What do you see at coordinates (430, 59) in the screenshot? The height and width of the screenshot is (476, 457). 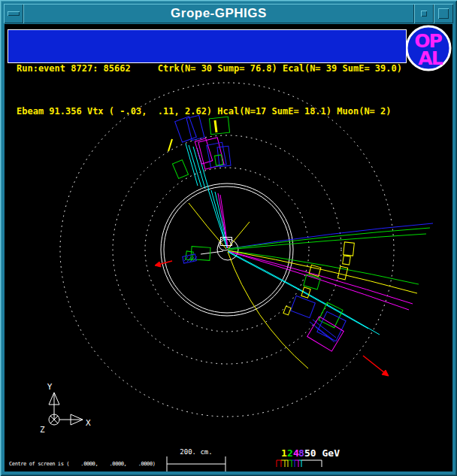 I see `opal-logo-text-bottom: AL` at bounding box center [430, 59].